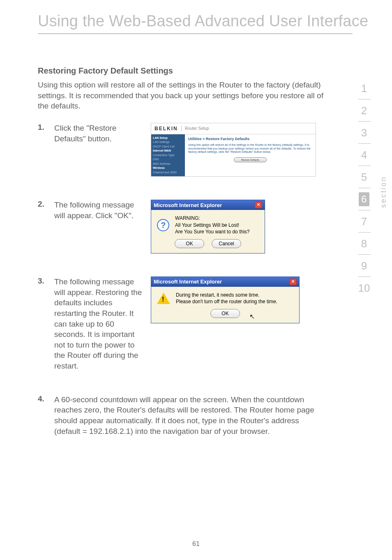 This screenshot has height=560, width=392. I want to click on dialog1-line2: All Your Settings Will be Lost!, so click(212, 225).